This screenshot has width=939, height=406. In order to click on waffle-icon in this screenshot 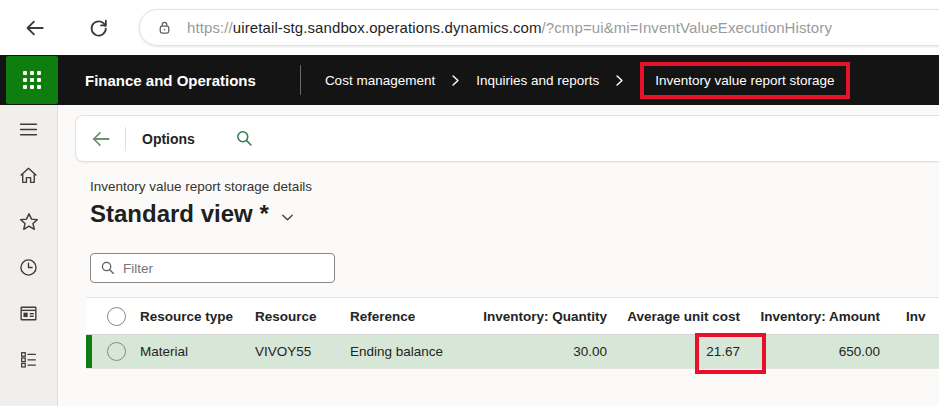, I will do `click(32, 80)`.